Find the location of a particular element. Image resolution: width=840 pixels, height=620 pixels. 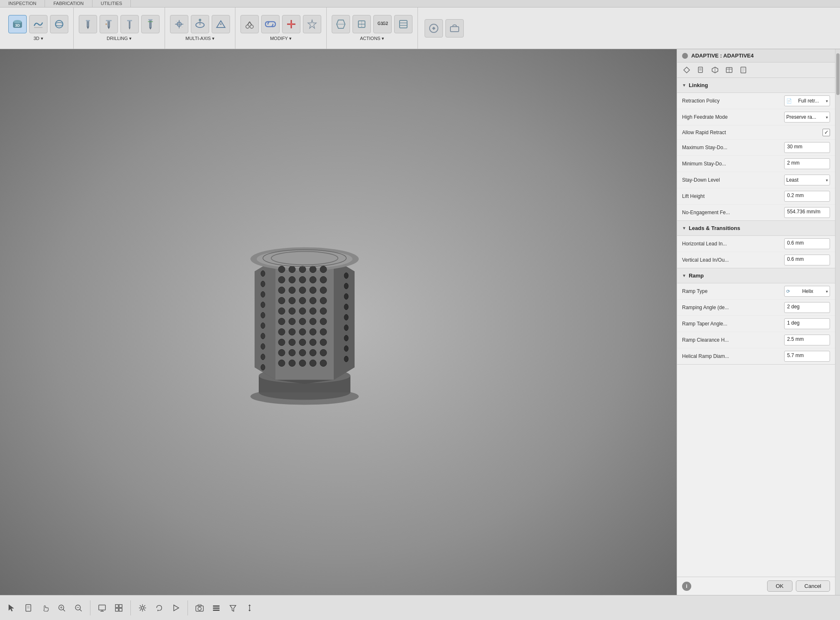

drill1-icon is located at coordinates (88, 24).